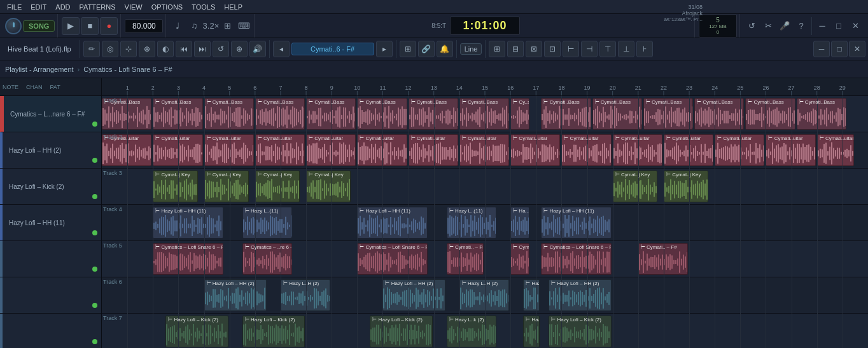  I want to click on snap-btn: ⊞, so click(408, 49).